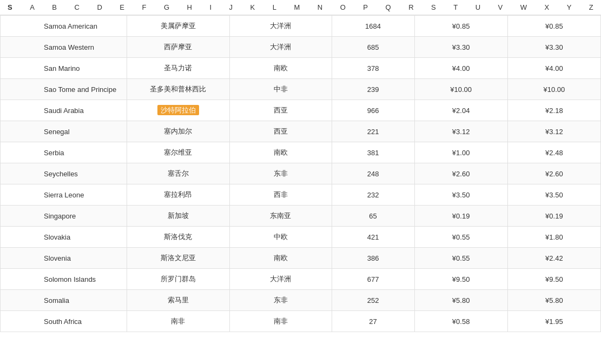  What do you see at coordinates (179, 68) in the screenshot?
I see `country-chinese: 圣马力诺` at bounding box center [179, 68].